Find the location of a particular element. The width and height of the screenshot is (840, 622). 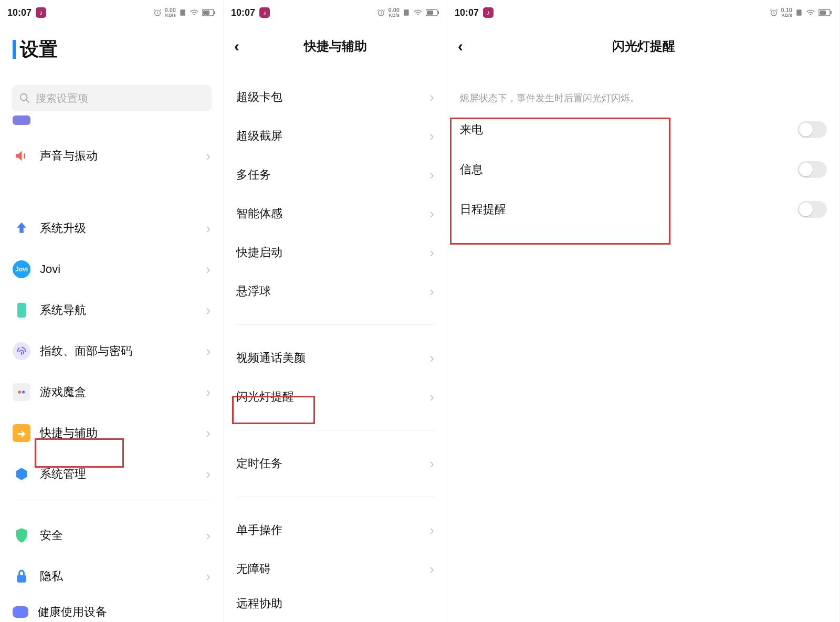

row-flash-alert: 闪光灯提醒 › is located at coordinates (335, 397).